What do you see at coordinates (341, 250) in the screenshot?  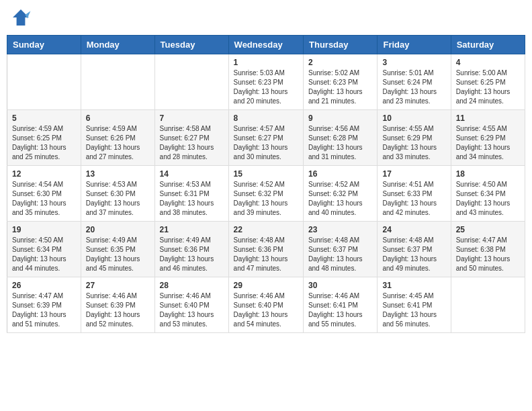 I see `calendar-cell: 23Sunrise: 4:48 AMSunset: 6:37 PMDayligh…` at bounding box center [341, 250].